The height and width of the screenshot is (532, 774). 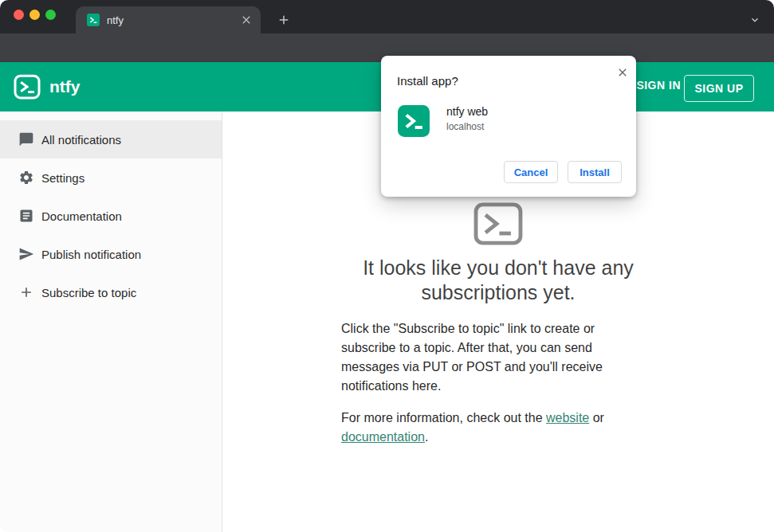 I want to click on sidebar-item-subscribe-to-topic: Subscribe to topic, so click(x=111, y=292).